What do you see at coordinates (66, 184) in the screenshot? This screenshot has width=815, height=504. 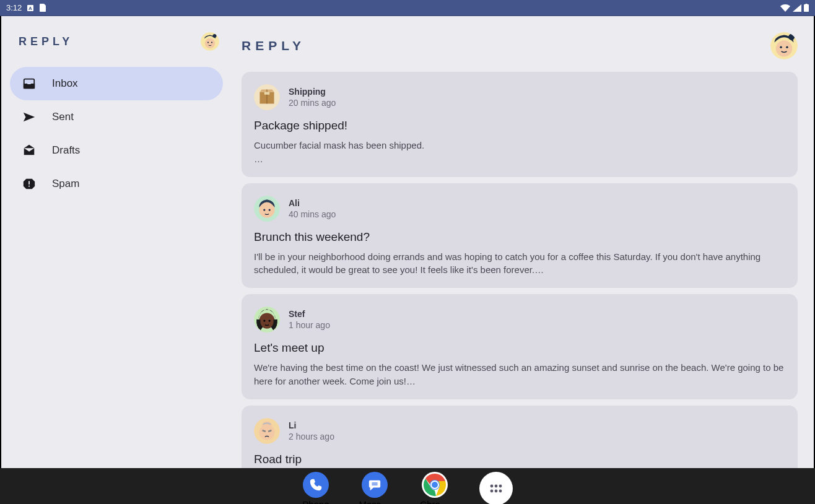 I see `nav-label: Spam` at bounding box center [66, 184].